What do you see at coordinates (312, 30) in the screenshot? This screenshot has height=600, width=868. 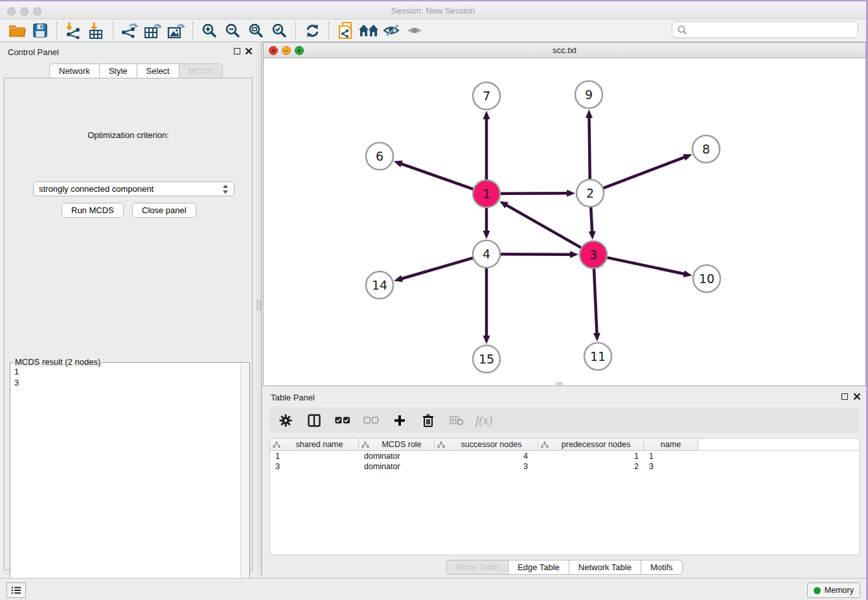 I see `apply-layout-button` at bounding box center [312, 30].